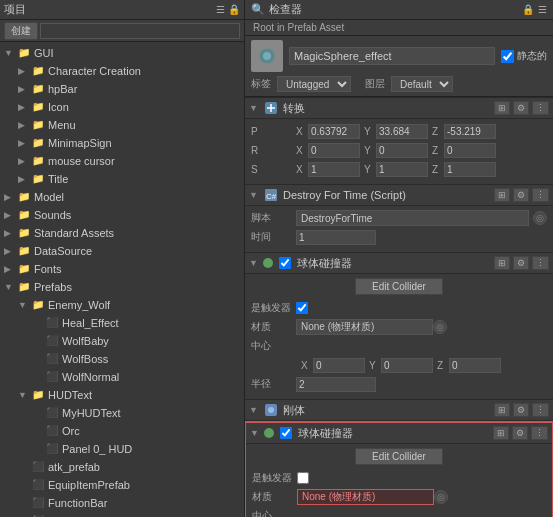  What do you see at coordinates (508, 56) in the screenshot?
I see `static-checkbox` at bounding box center [508, 56].